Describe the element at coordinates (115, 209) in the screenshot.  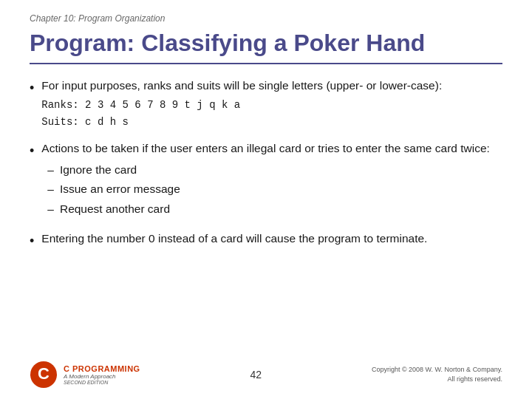
I see `sub-item-3-text: Request another card` at that location.